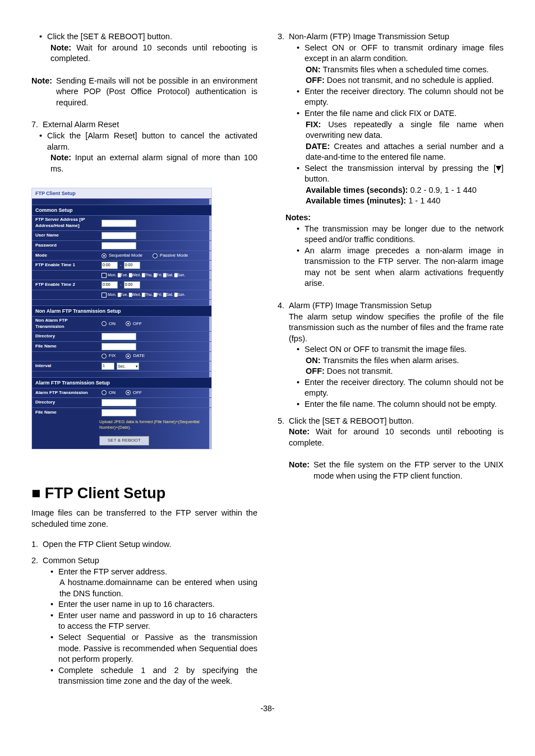 The image size is (535, 756). Describe the element at coordinates (423, 201) in the screenshot. I see `value: 1 - 1 440` at that location.